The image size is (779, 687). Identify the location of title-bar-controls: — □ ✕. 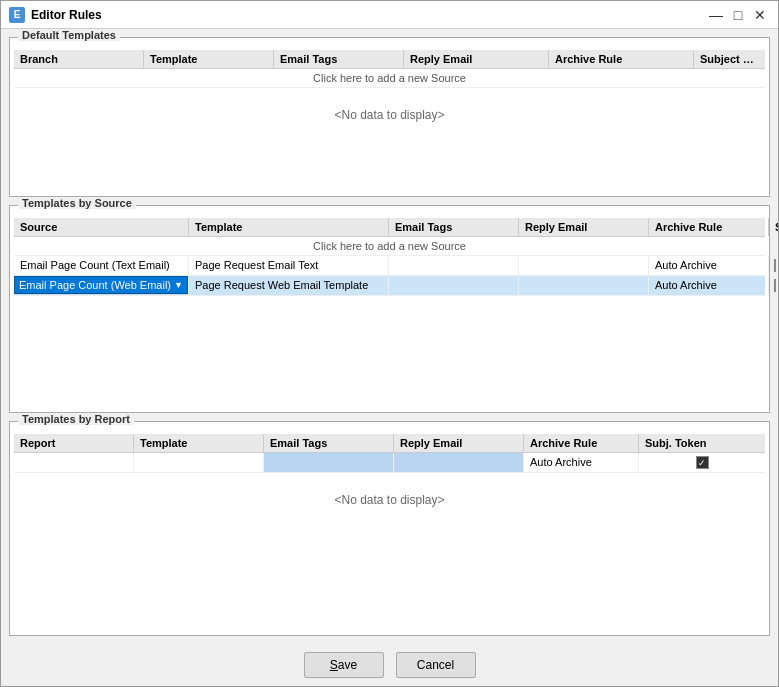
(738, 15).